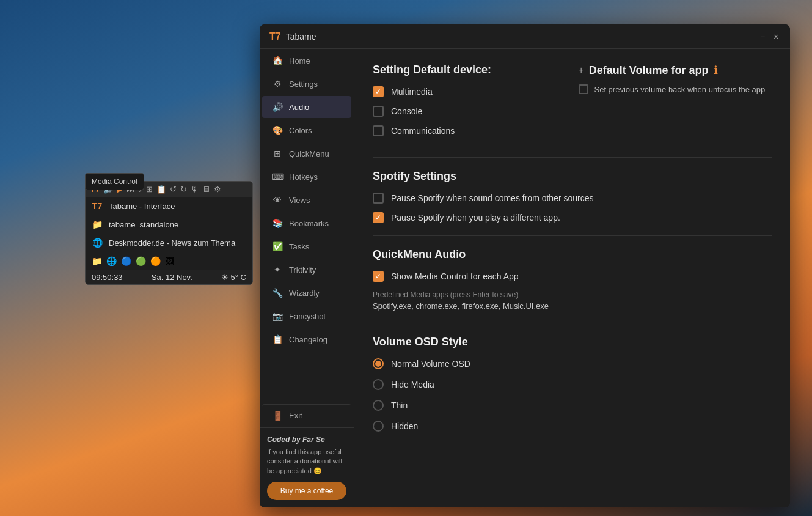  Describe the element at coordinates (307, 293) in the screenshot. I see `sidebar-item-wizardly: 🔧 Wizardly` at that location.